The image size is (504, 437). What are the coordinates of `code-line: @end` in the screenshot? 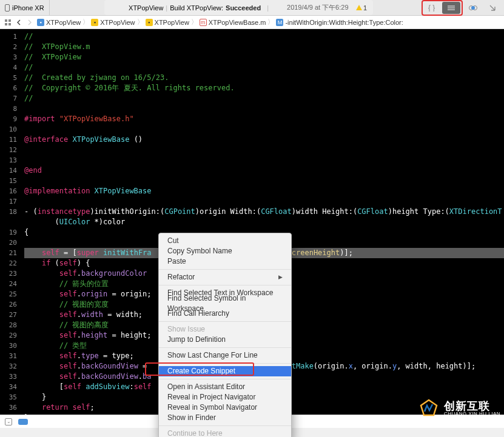 It's located at (264, 171).